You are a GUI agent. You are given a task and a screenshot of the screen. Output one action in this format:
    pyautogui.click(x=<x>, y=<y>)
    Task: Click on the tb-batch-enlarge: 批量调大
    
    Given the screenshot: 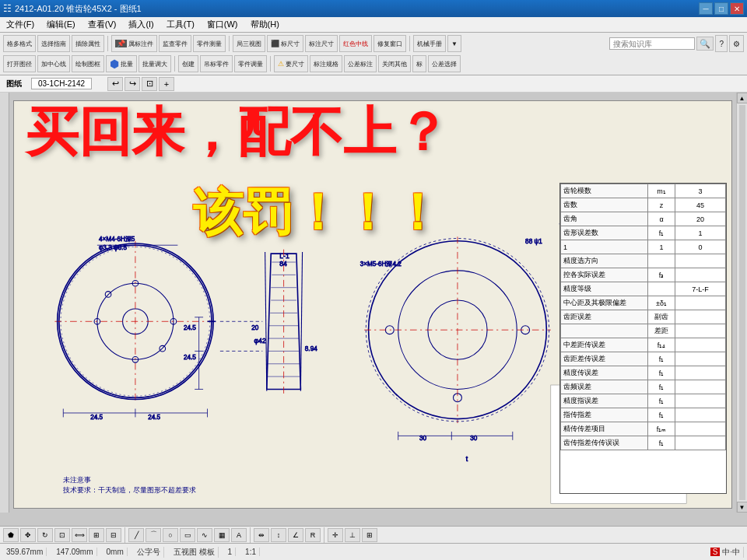 What is the action you would take?
    pyautogui.click(x=155, y=64)
    